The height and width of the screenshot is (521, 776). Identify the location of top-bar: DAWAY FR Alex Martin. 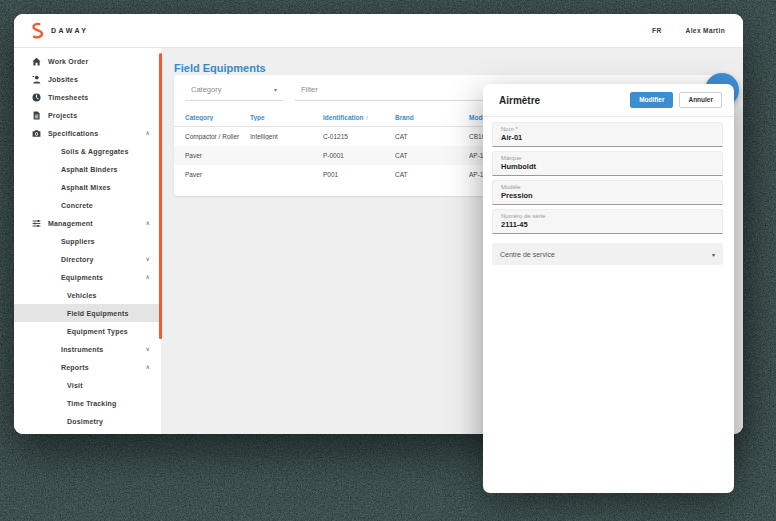
(378, 31).